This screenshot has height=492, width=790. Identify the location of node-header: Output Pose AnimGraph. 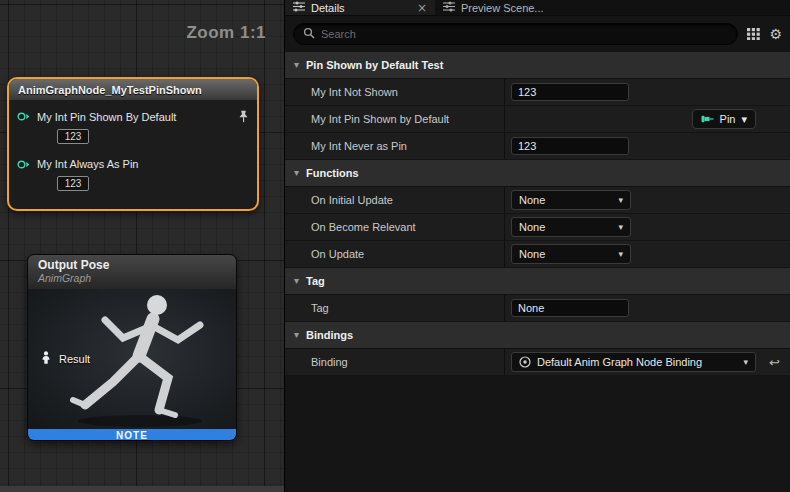
(132, 272).